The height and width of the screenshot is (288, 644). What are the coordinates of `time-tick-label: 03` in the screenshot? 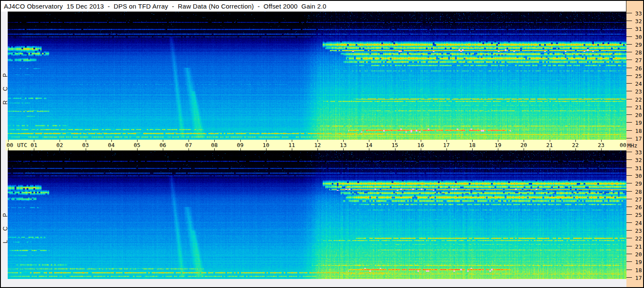 It's located at (86, 145).